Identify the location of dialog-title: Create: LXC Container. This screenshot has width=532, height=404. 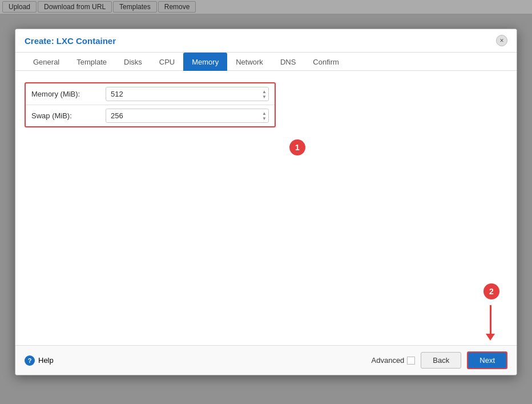
(70, 41).